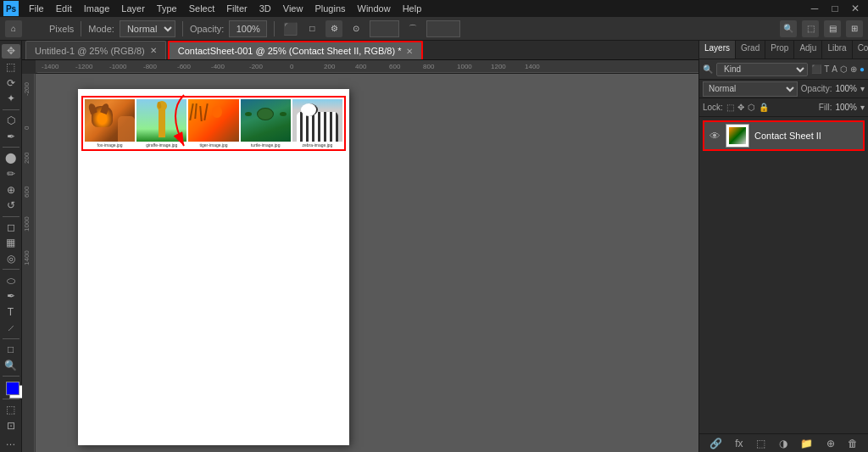 This screenshot has height=452, width=868. What do you see at coordinates (11, 120) in the screenshot?
I see `crop-tool: ⬡` at bounding box center [11, 120].